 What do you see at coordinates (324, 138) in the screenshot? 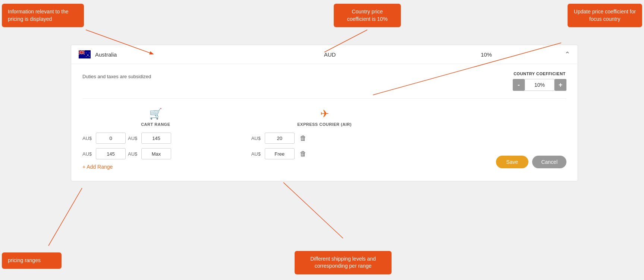
I see `express-row-1: AU$ 🗑` at bounding box center [324, 138].